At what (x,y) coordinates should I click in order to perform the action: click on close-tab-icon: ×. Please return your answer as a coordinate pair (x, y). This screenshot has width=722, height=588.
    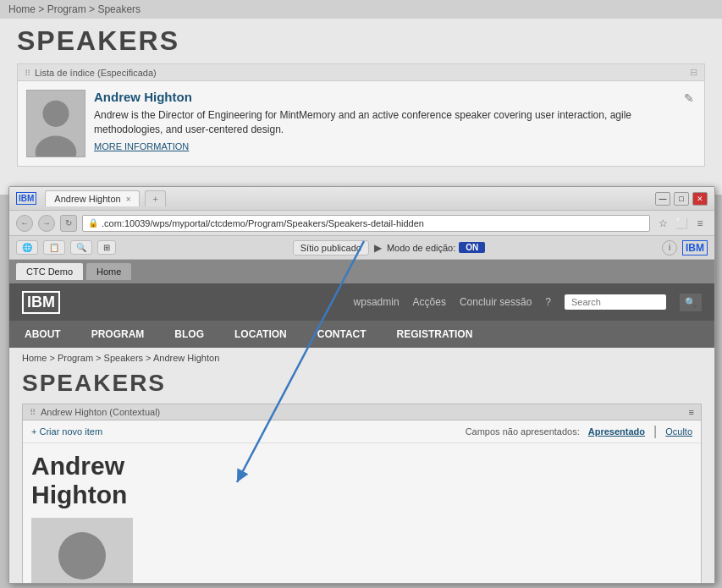
    Looking at the image, I should click on (129, 200).